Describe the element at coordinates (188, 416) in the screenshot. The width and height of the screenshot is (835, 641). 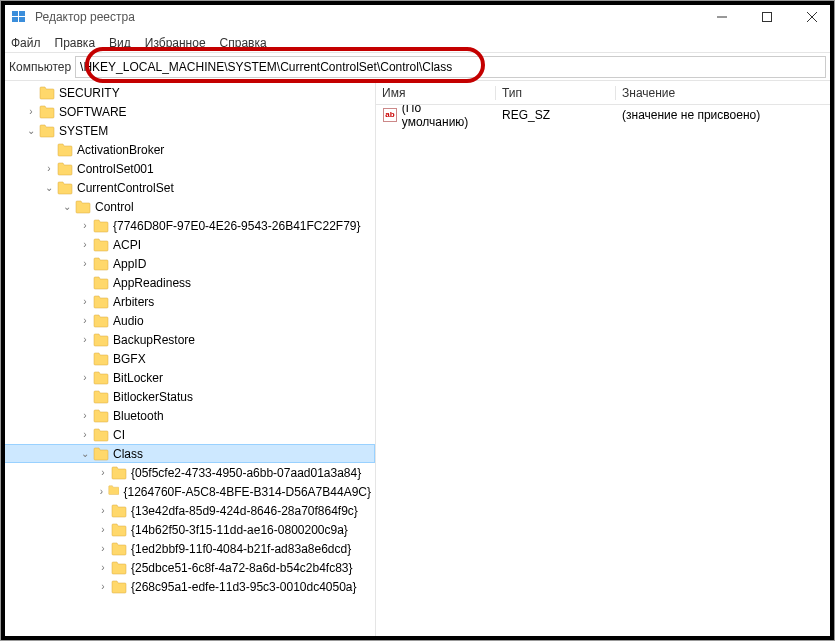
I see `tree-item: ›Bluetooth` at that location.